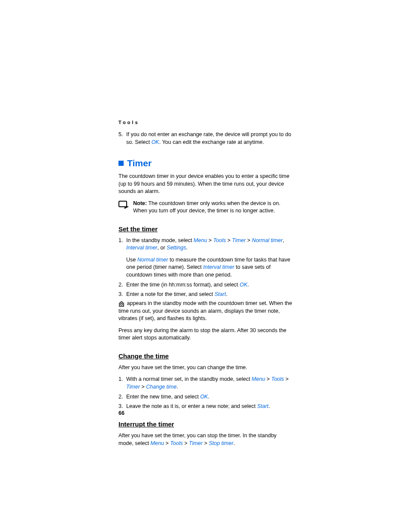 The image size is (411, 532). Describe the element at coordinates (192, 406) in the screenshot. I see `text: Leave the note as it is, or enter a new …` at that location.